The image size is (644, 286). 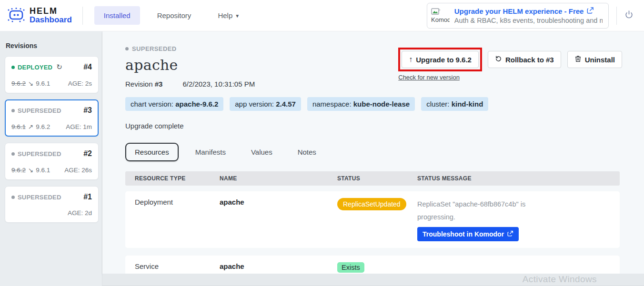 What do you see at coordinates (385, 104) in the screenshot?
I see `release-metadata: chart version: apache-9.6.2 app version:…` at bounding box center [385, 104].